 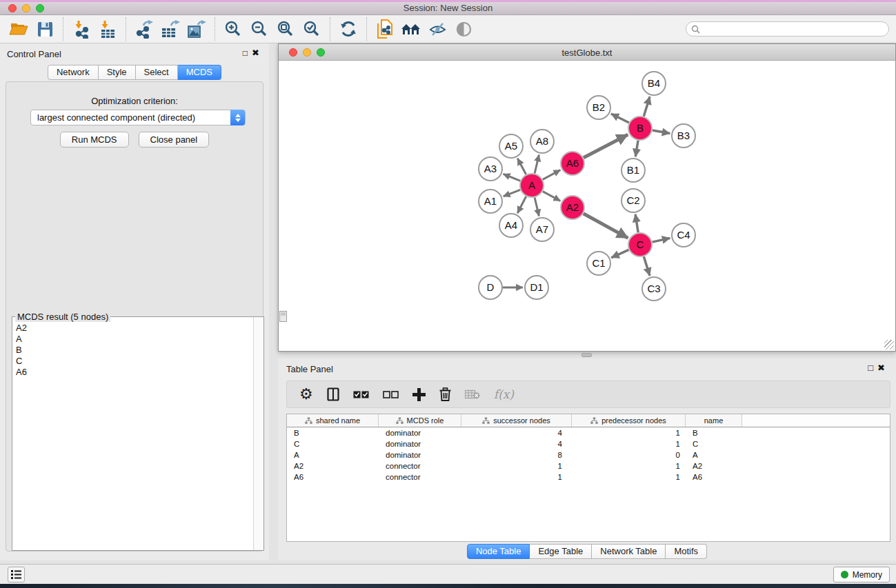 I want to click on new-network-from-selection-icon, so click(x=385, y=29).